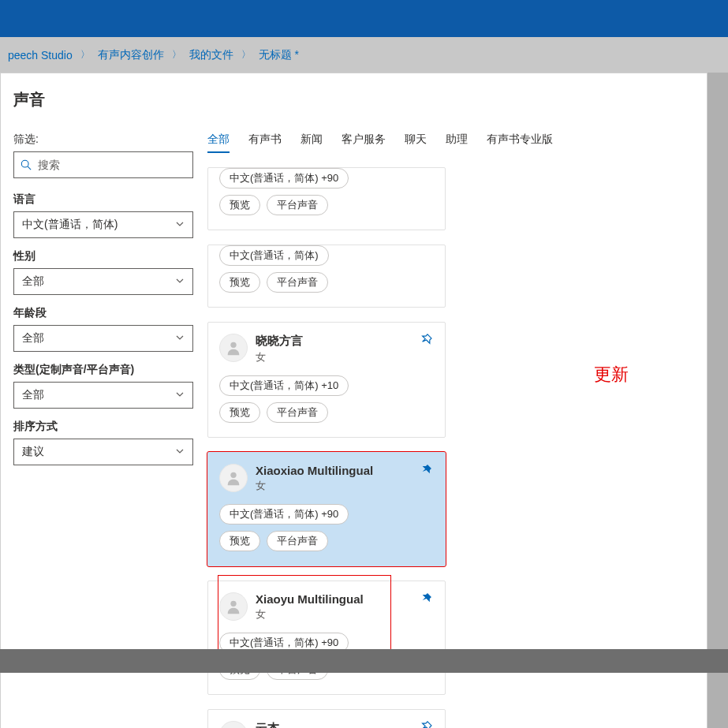 This screenshot has height=728, width=728. What do you see at coordinates (327, 199) in the screenshot?
I see `voice-card: 中文(普通话，简体) +90 预览 平台声音` at bounding box center [327, 199].